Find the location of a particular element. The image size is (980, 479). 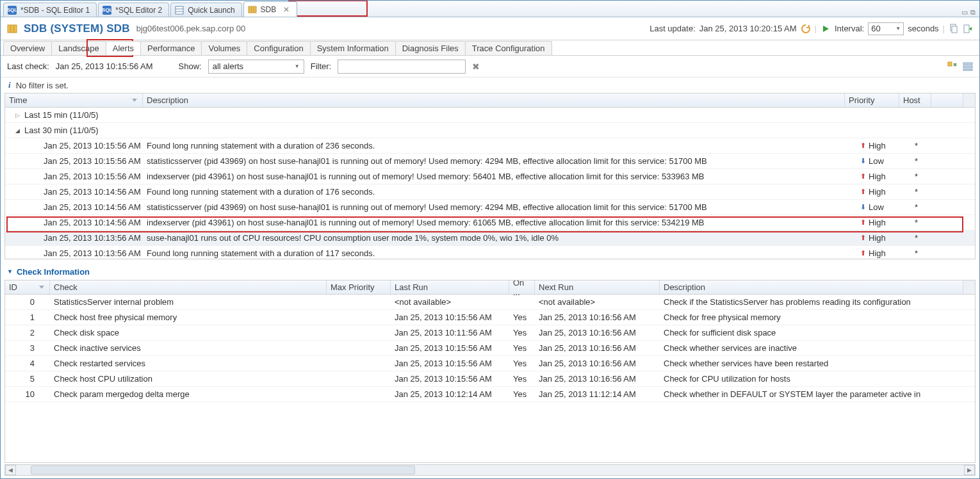

col-host: Host is located at coordinates (915, 100).